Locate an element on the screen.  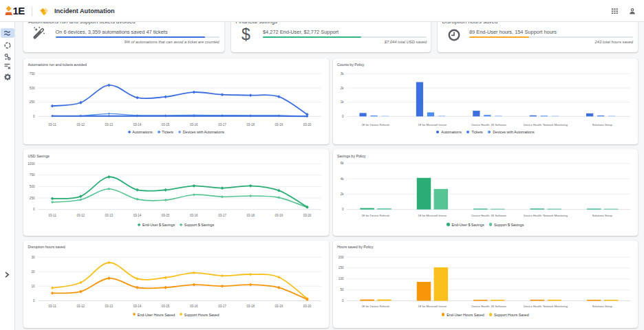
svg-text: 1000 is located at coordinates (32, 164).